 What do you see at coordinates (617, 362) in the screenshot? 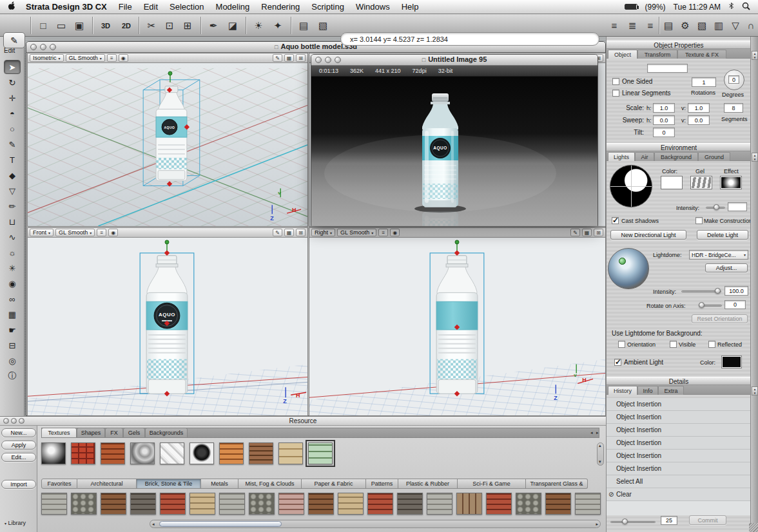
I see `ambient-light-checkbox` at bounding box center [617, 362].